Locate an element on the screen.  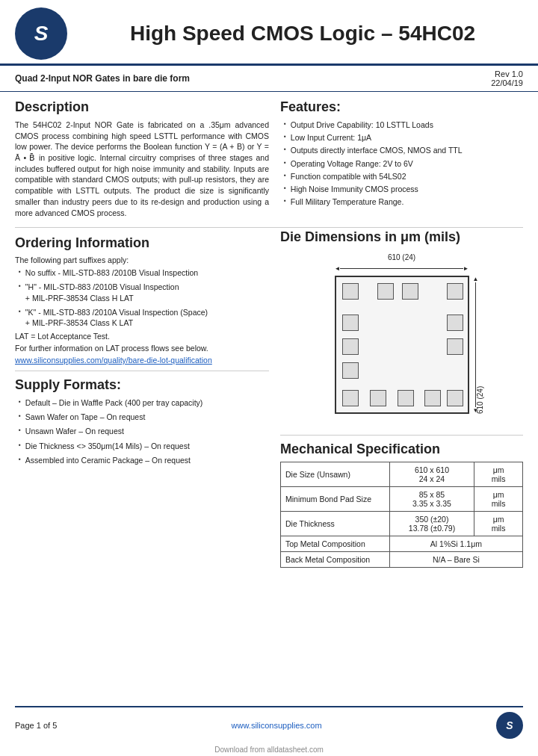
list-item: Outputs directly interface CMOS, NMOS an… is located at coordinates (404, 150).